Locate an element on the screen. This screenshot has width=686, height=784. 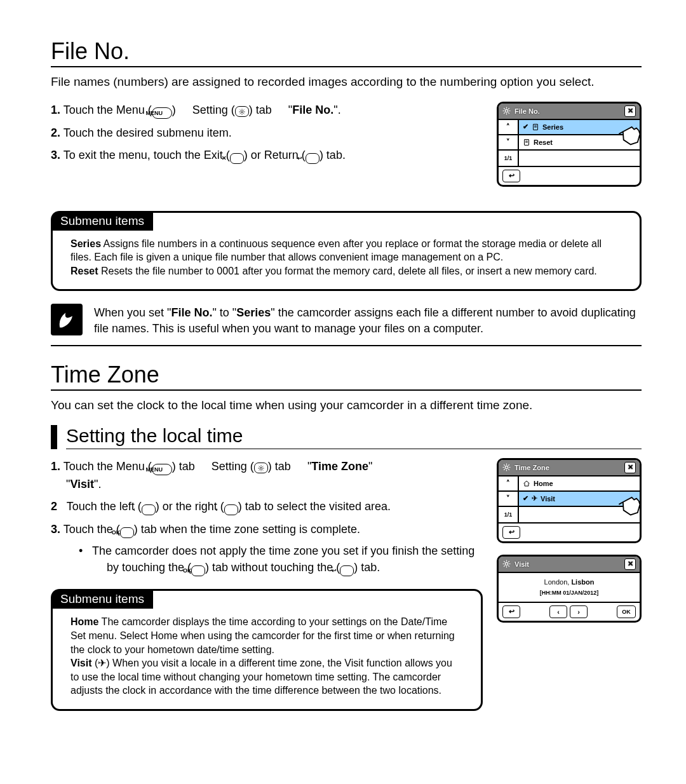
submenu-item-name: Visit is located at coordinates (81, 663).